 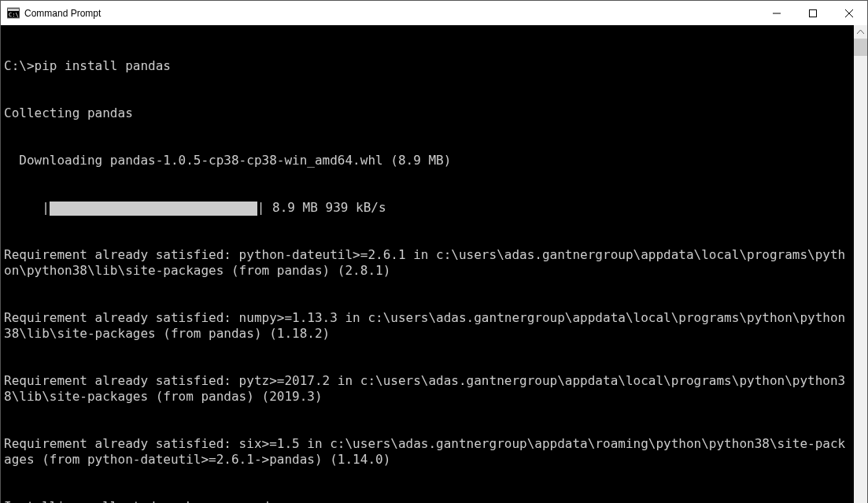 What do you see at coordinates (427, 208) in the screenshot?
I see `progress-line: || 8.9 MB 939 kB/s` at bounding box center [427, 208].